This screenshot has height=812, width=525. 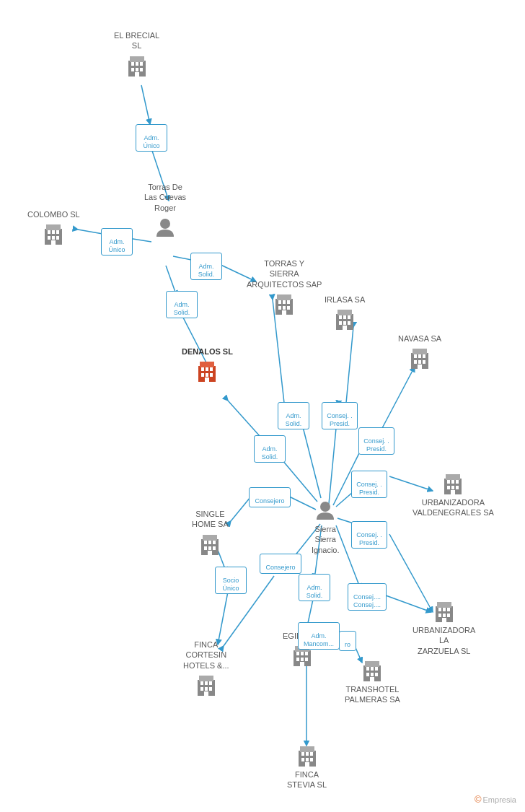 I want to click on building-icon-urb-vald, so click(x=453, y=484).